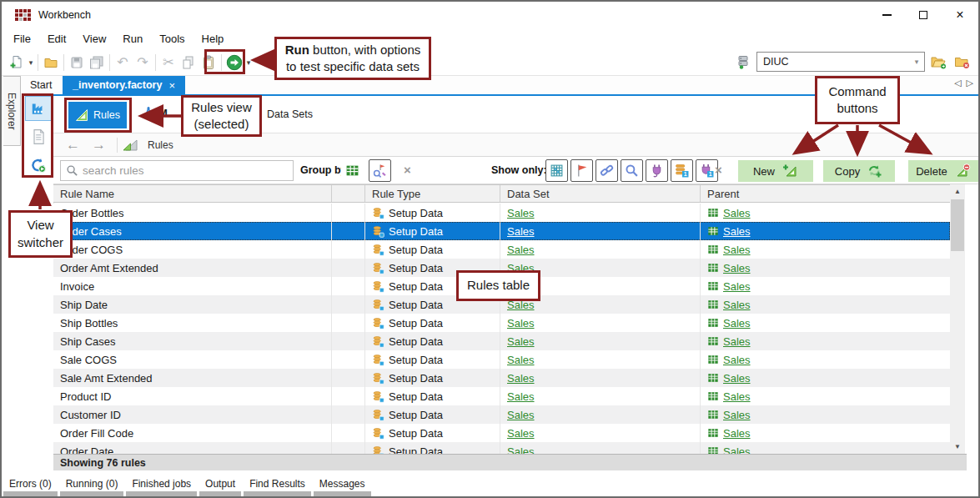  Describe the element at coordinates (502, 323) in the screenshot. I see `table-row: Ship Bottles Setup Data Sales Sales` at that location.